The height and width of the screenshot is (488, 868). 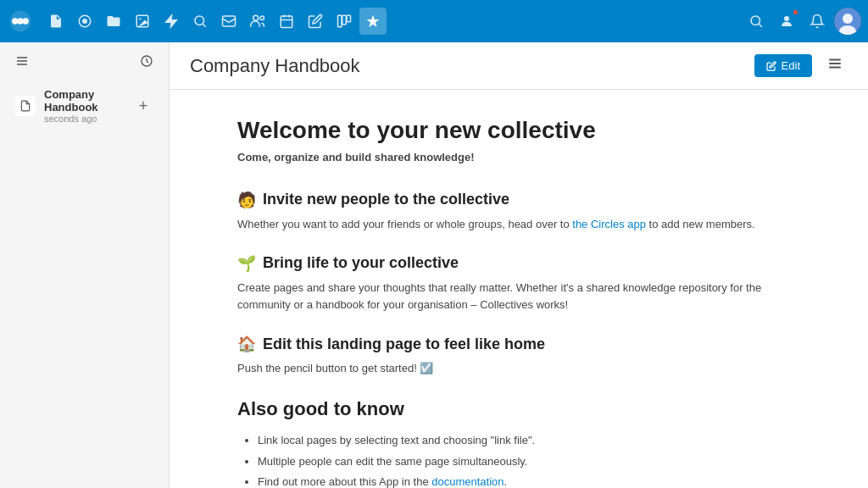 I want to click on nextcloud-logo, so click(x=20, y=21).